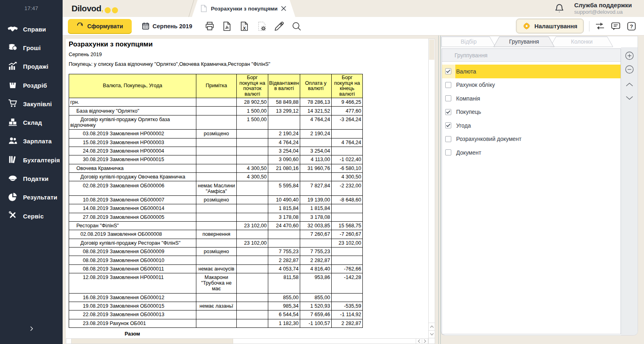 Image resolution: width=644 pixels, height=344 pixels. Describe the element at coordinates (531, 85) in the screenshot. I see `grouping-item-1: Рахунок обліку` at that location.